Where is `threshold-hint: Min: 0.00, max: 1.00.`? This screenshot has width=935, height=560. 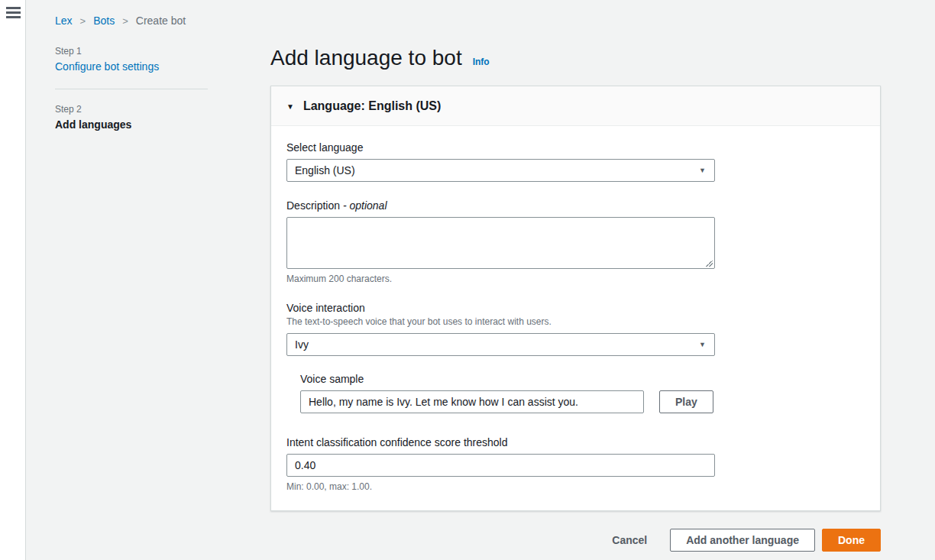 threshold-hint: Min: 0.00, max: 1.00. is located at coordinates (501, 487).